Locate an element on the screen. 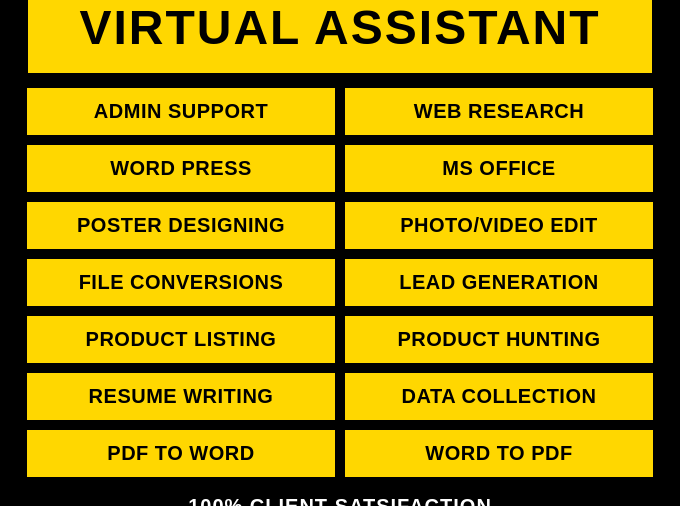 The height and width of the screenshot is (506, 680). grid-item-label-right-5: DATA COLLECTION is located at coordinates (500, 396).